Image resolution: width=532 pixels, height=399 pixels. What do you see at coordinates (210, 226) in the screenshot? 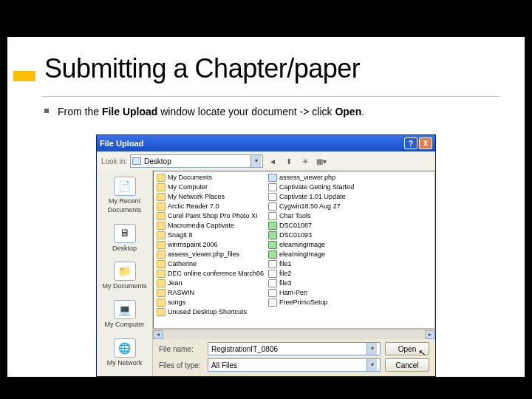
I see `list-item: Macromedia Captivate` at bounding box center [210, 226].